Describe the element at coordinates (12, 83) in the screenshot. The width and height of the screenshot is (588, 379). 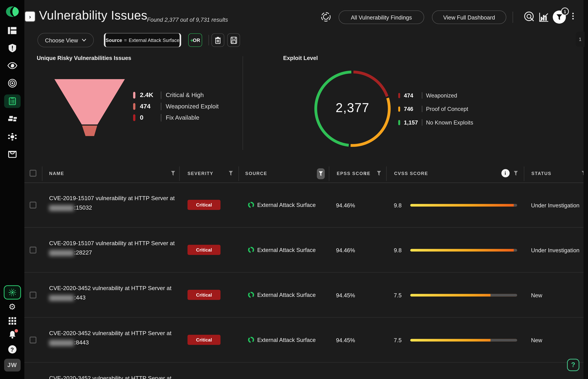
I see `sidebar-item-radar-target-icon` at that location.